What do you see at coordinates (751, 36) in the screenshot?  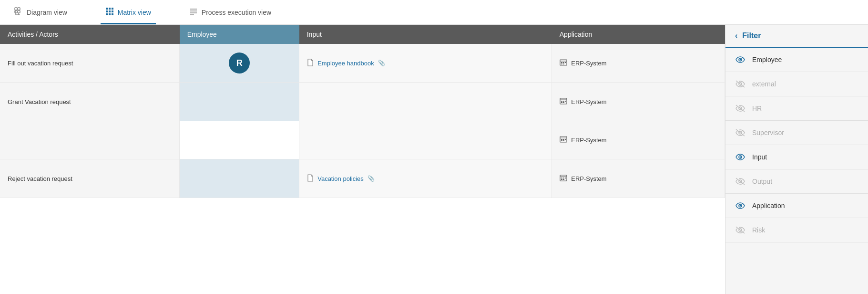 I see `filter-title: Filter` at bounding box center [751, 36].